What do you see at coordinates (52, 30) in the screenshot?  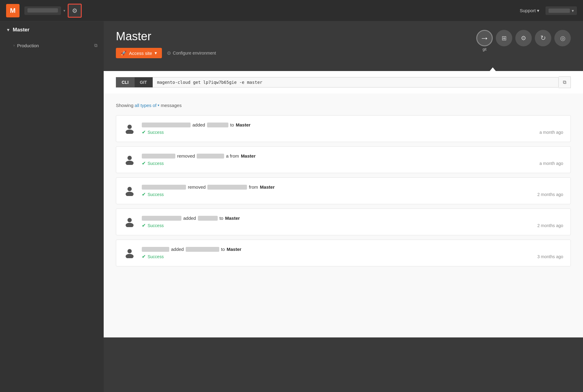 I see `sidebar-item-master: ▼ Master` at bounding box center [52, 30].